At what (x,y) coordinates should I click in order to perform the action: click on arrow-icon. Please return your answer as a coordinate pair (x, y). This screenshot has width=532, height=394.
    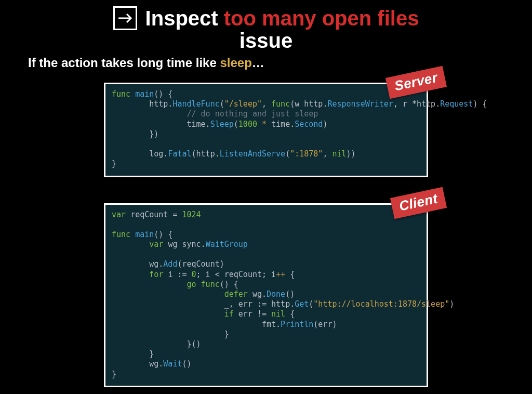
    Looking at the image, I should click on (125, 18).